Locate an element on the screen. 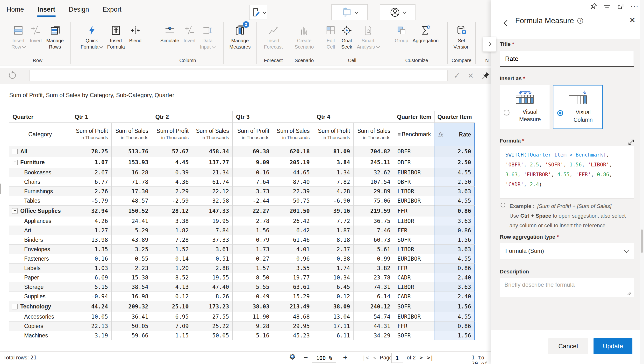  value-cell: 4.45 is located at coordinates (172, 162).